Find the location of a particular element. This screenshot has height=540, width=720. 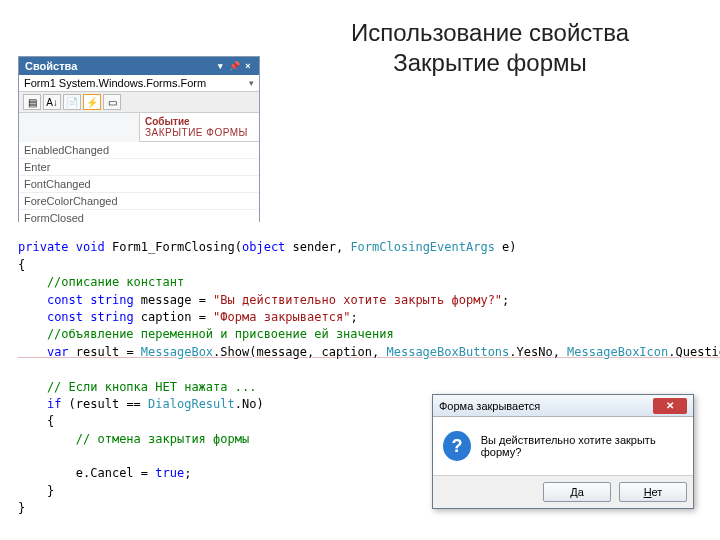

event-desc-title: Событие is located at coordinates (200, 122).